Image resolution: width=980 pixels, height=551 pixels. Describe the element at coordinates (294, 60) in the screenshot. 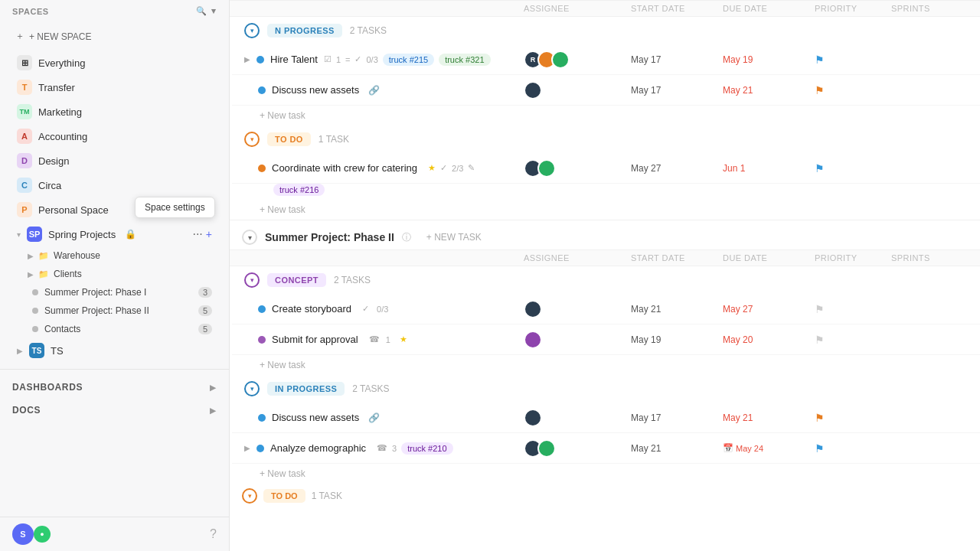

I see `task-name: Hire Talent` at that location.